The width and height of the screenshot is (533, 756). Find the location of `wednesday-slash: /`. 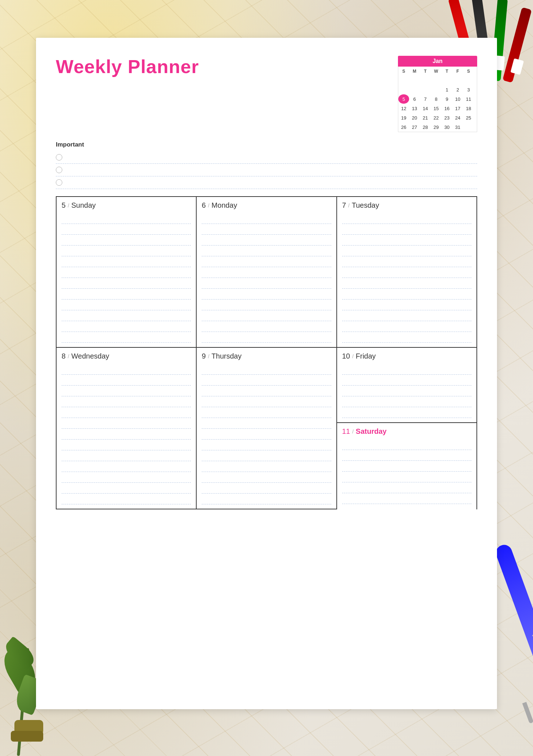

wednesday-slash: / is located at coordinates (68, 356).